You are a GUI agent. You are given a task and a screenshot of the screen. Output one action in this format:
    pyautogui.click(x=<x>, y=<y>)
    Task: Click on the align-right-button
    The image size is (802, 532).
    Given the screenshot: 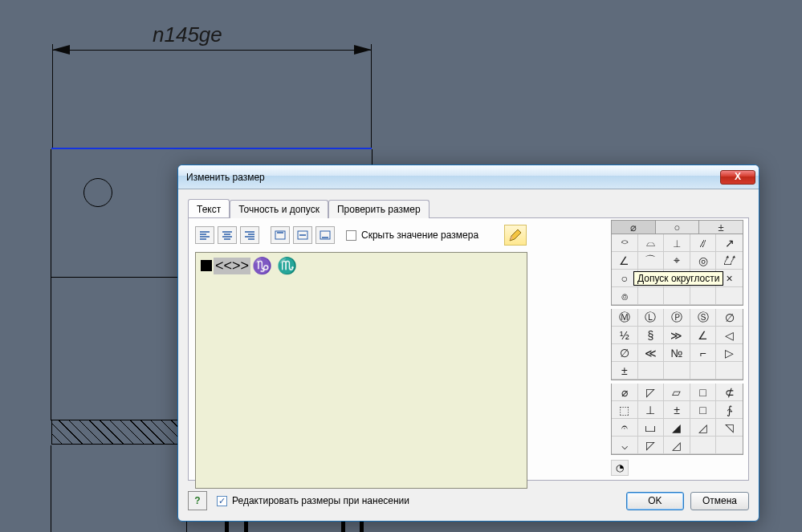 What is the action you would take?
    pyautogui.click(x=250, y=235)
    